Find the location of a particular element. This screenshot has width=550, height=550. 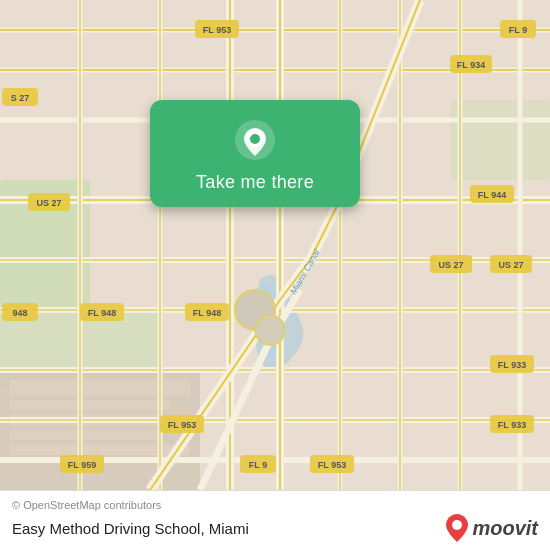

location-name: Easy Method Driving School, Miami is located at coordinates (130, 528).